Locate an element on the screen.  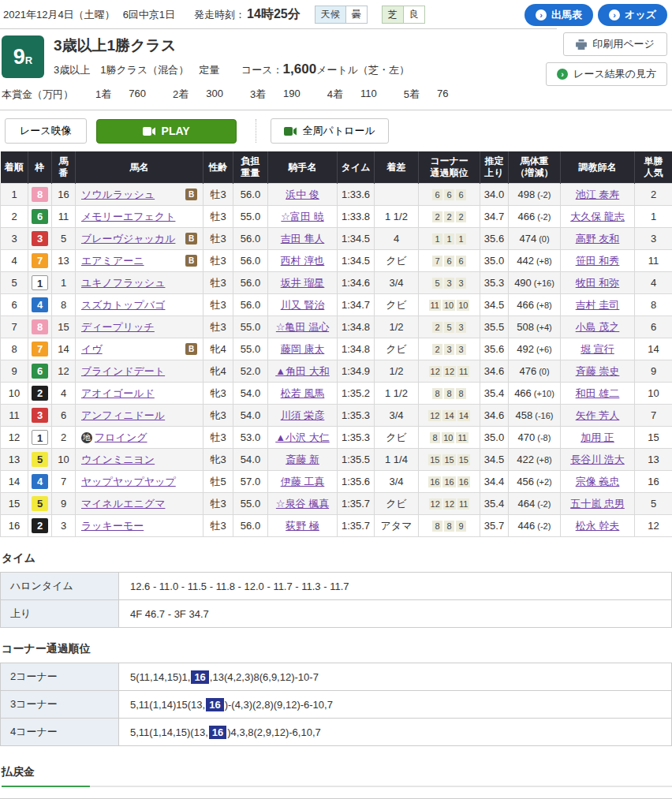
finish-position: 5 is located at coordinates (14, 283).